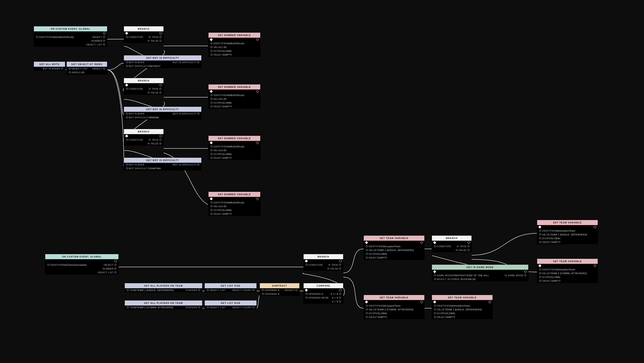 Image resolution: width=644 pixels, height=363 pixels. Describe the element at coordinates (480, 267) in the screenshot. I see `node-header: GET IS GAME MODE` at that location.